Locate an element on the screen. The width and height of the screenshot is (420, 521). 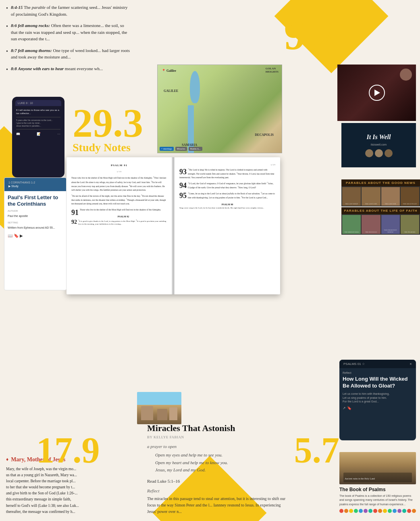
play-button is located at coordinates (377, 93).